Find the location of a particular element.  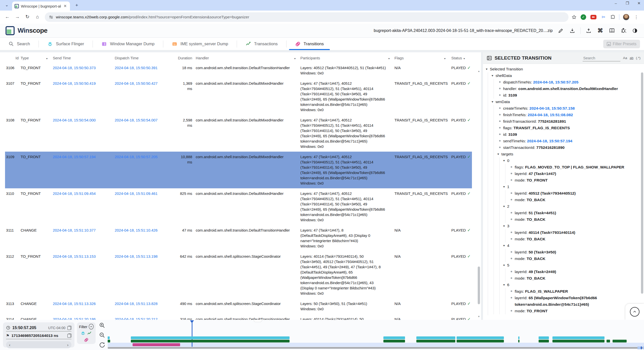

transition-row-3106: 3106TO_FRONT2024-04-18, 15:50:50.3732024… is located at coordinates (238, 70).